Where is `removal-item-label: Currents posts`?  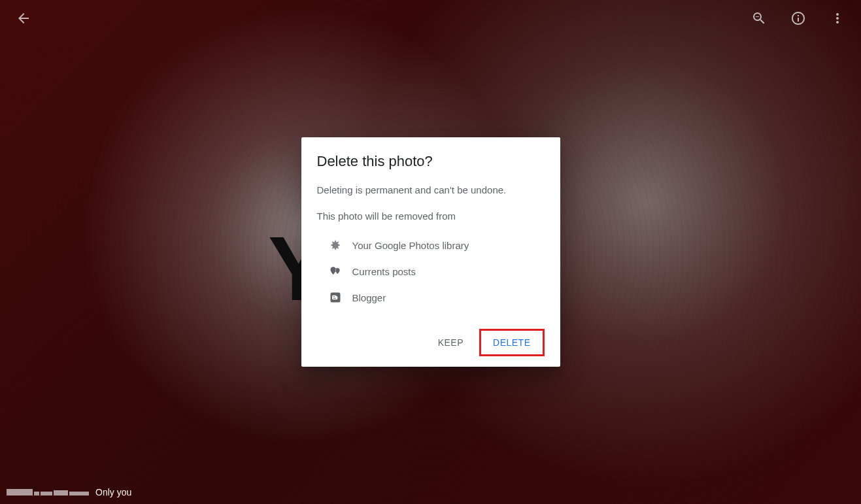 removal-item-label: Currents posts is located at coordinates (384, 272).